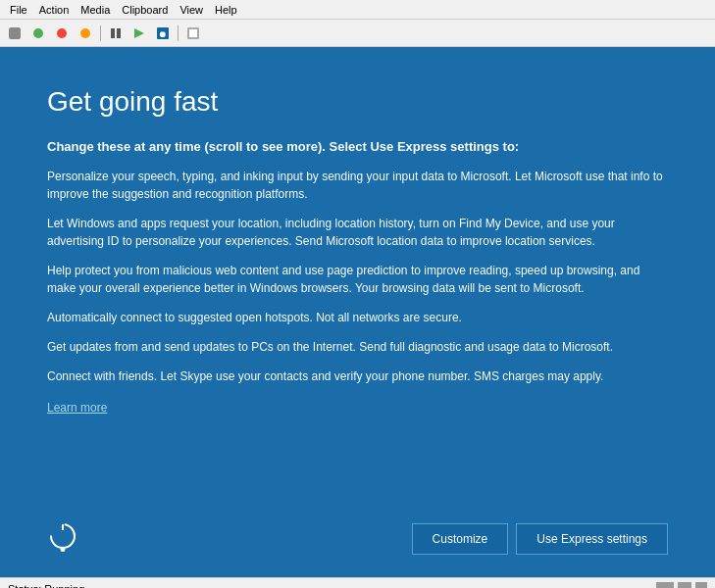 The height and width of the screenshot is (588, 715). Describe the element at coordinates (357, 33) in the screenshot. I see `toolbar: ⏺` at that location.